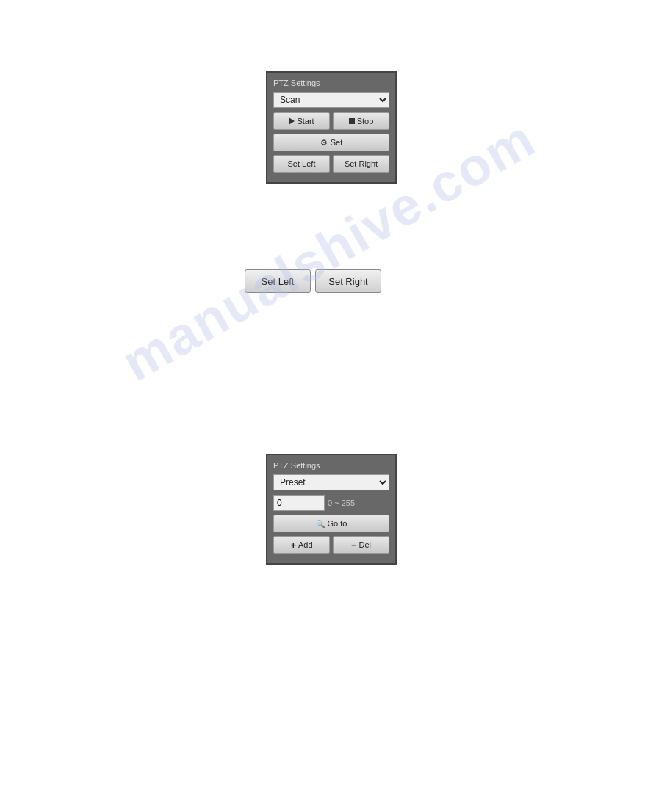 The height and width of the screenshot is (812, 656). I want to click on set-left-label: Set Left, so click(302, 164).